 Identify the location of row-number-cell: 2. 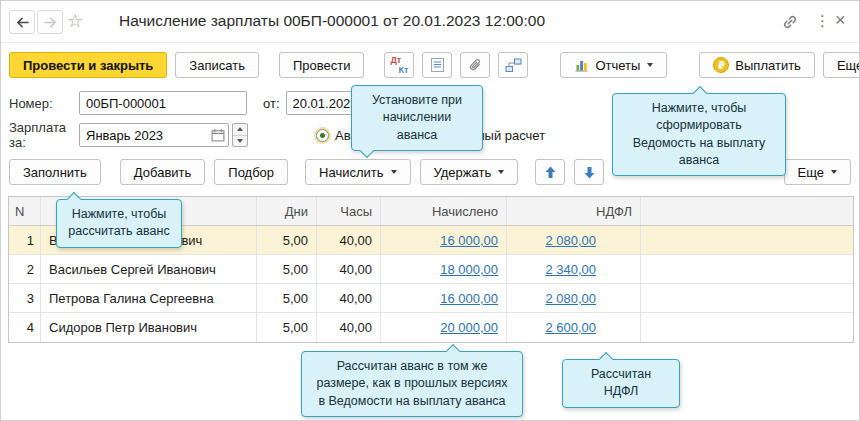
(25, 269).